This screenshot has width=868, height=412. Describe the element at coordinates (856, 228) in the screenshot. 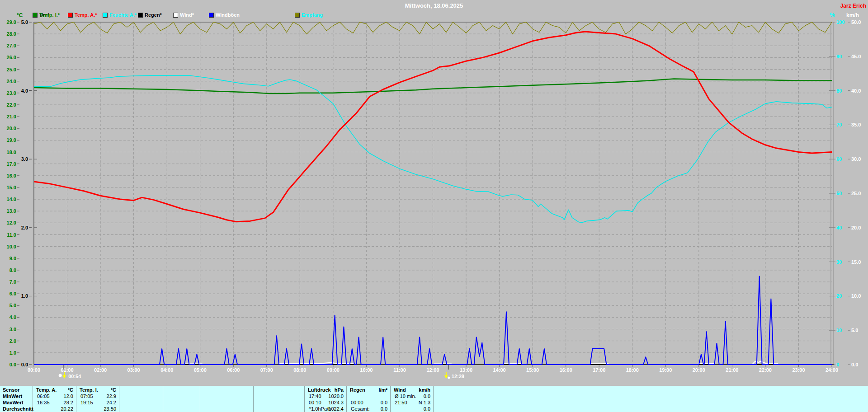

I see `svg-text: 20.0` at that location.